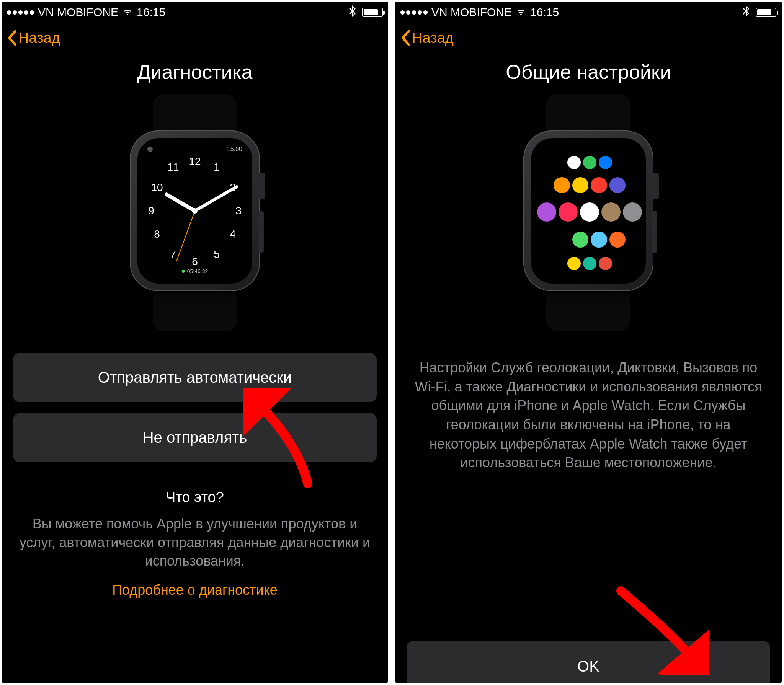 The width and height of the screenshot is (784, 685). Describe the element at coordinates (588, 415) in the screenshot. I see `settings-description: Настройки Служб геолокации, Диктовки, Вы…` at that location.